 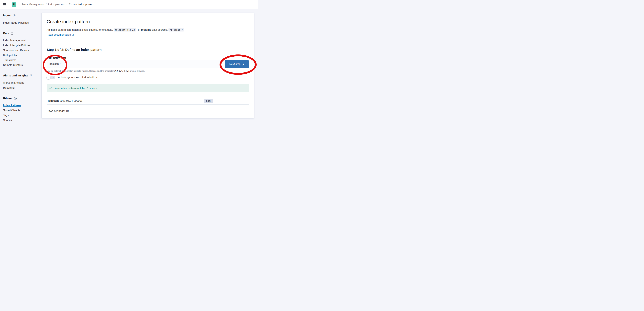 What do you see at coordinates (22, 115) in the screenshot?
I see `sidebar-item-tags: Tags` at bounding box center [22, 115].